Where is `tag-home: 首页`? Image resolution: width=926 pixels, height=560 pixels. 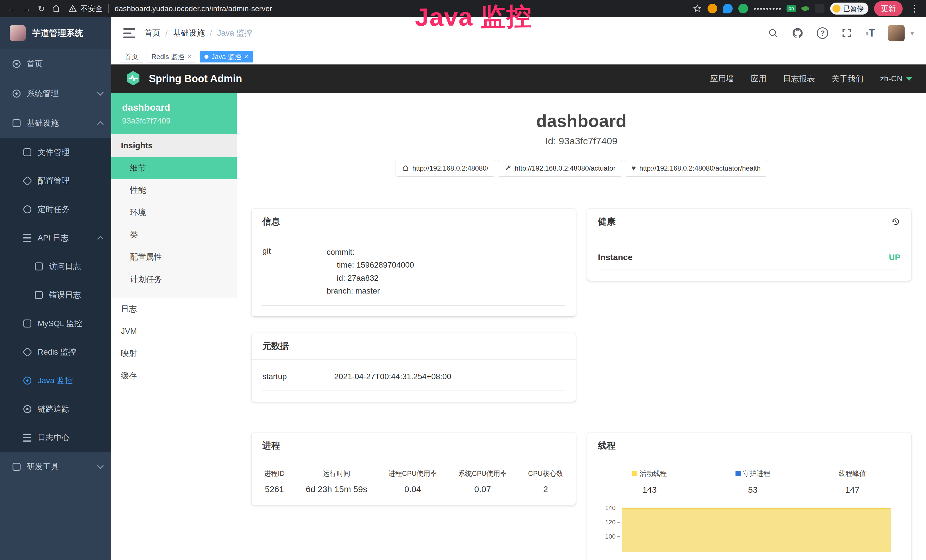
tag-home: 首页 is located at coordinates (132, 57).